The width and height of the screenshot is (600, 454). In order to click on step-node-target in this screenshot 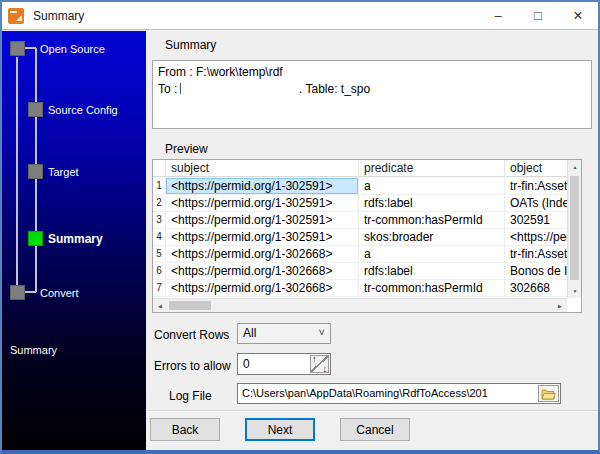, I will do `click(36, 172)`.